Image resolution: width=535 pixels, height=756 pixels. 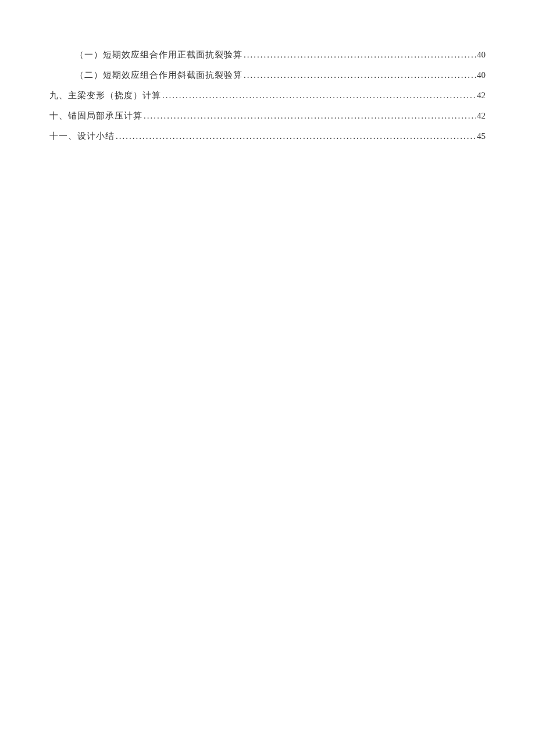 I want to click on toc-entry: 十、锚固局部承压计算42, so click(x=268, y=116).